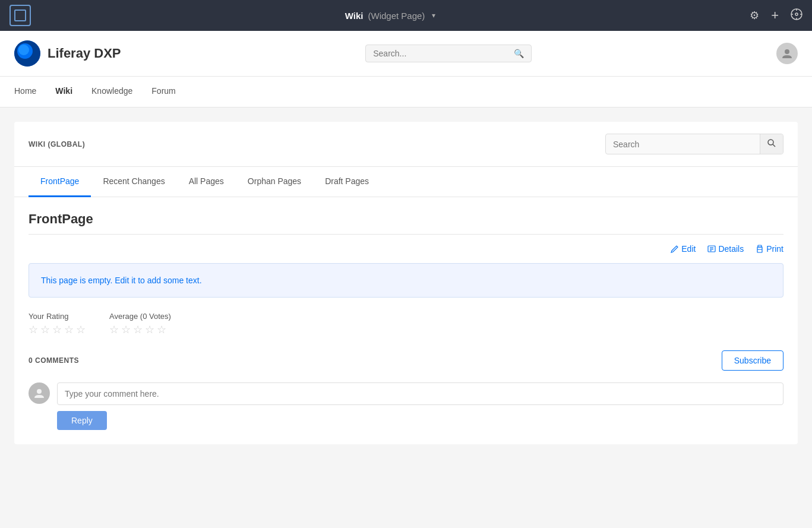 The image size is (812, 528). I want to click on average-rating-stars: ☆ ☆ ☆ ☆ ☆, so click(140, 330).